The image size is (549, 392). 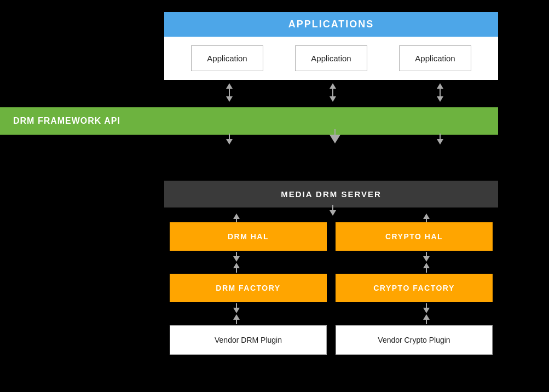 I want to click on app-box-2: Application, so click(x=331, y=58).